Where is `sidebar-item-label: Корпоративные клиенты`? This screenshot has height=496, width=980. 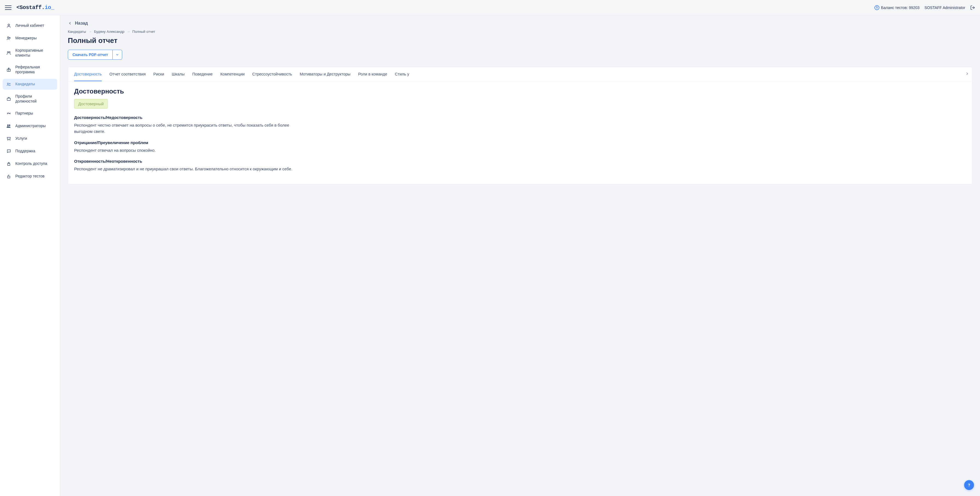 sidebar-item-label: Корпоративные клиенты is located at coordinates (35, 53).